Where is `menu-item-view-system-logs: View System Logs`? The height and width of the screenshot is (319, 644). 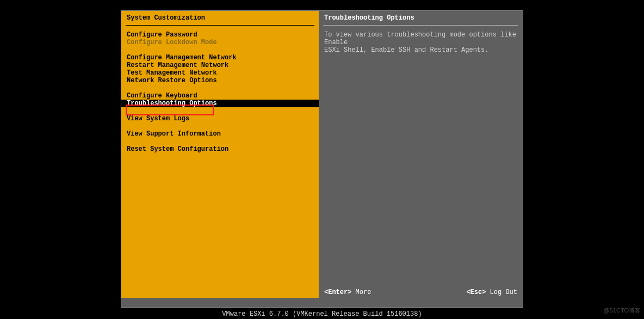
menu-item-view-system-logs: View System Logs is located at coordinates (220, 119).